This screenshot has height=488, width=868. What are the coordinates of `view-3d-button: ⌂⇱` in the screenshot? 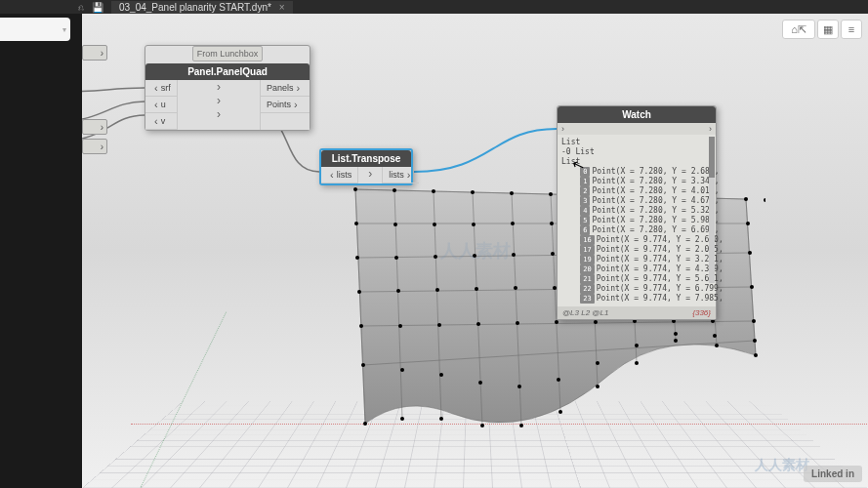 It's located at (799, 29).